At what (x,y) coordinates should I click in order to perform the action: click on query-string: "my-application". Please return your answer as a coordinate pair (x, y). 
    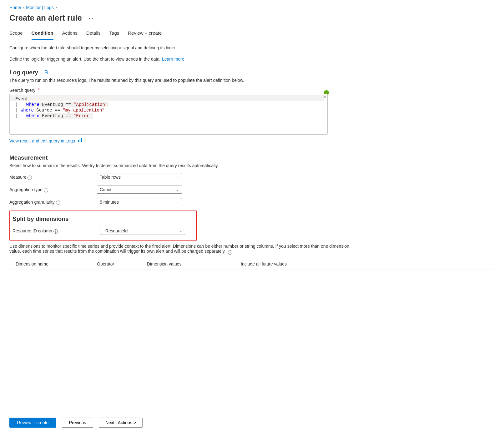
    Looking at the image, I should click on (83, 110).